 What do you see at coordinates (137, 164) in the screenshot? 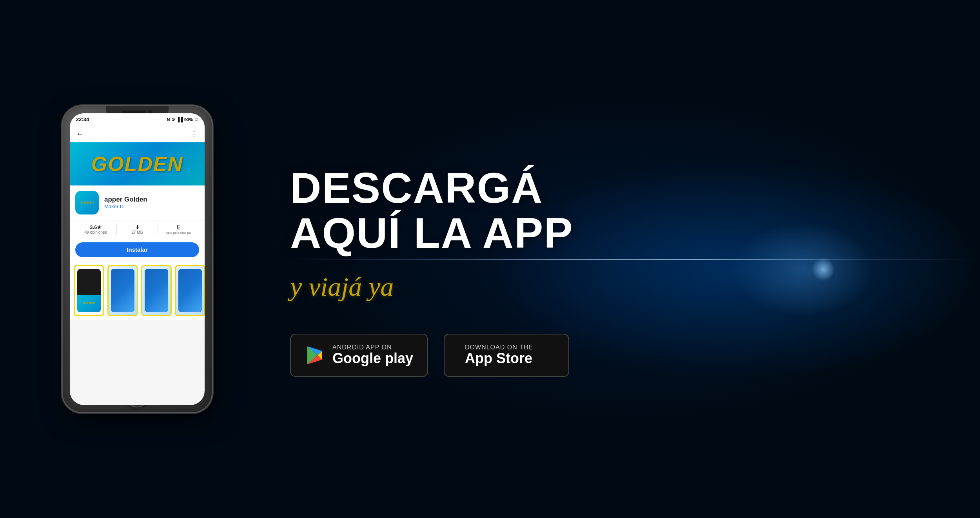
I see `banner-text: GOLDEN` at bounding box center [137, 164].